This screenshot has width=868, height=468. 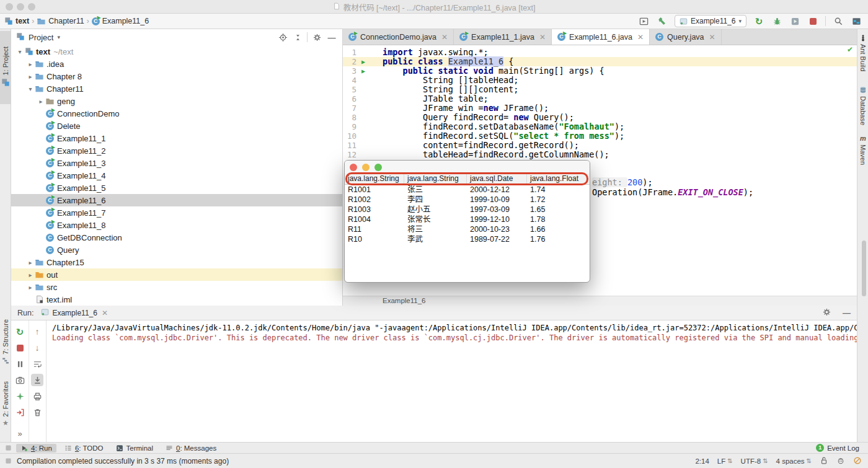 What do you see at coordinates (601, 37) in the screenshot?
I see `editor-tab-example11-6-java: C▶Example11_6.java✕` at bounding box center [601, 37].